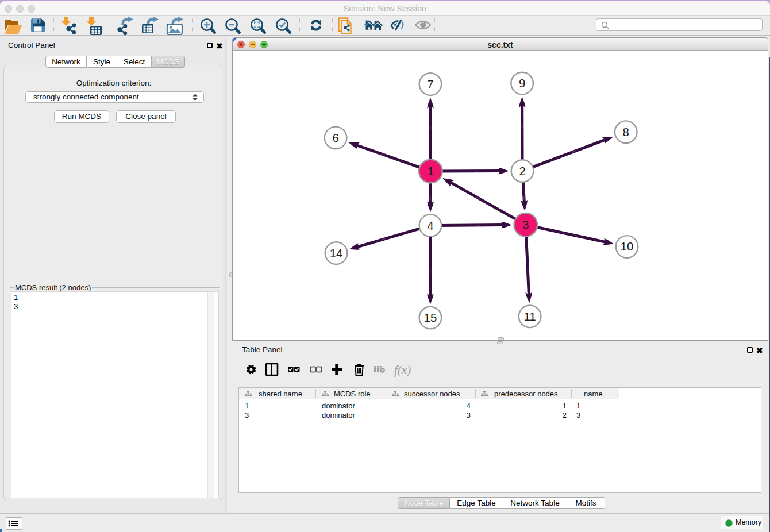 The width and height of the screenshot is (770, 532). I want to click on svg-text: 11, so click(530, 316).